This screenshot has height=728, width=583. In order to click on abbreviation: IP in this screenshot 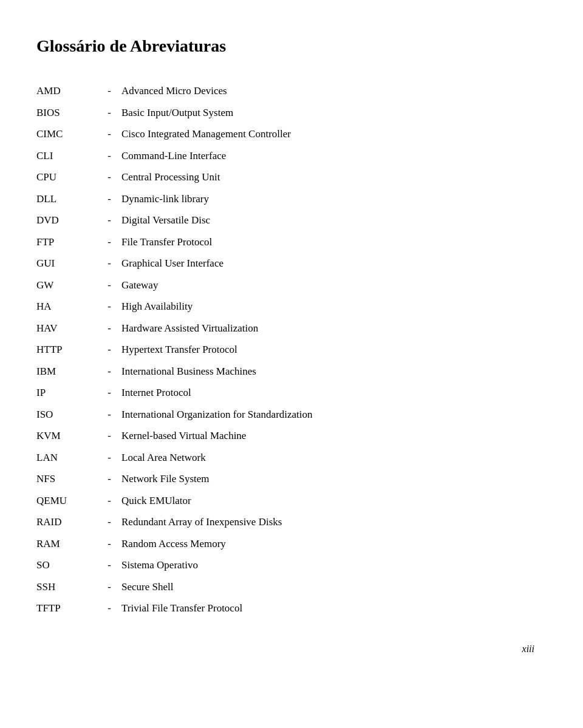, I will do `click(67, 393)`.